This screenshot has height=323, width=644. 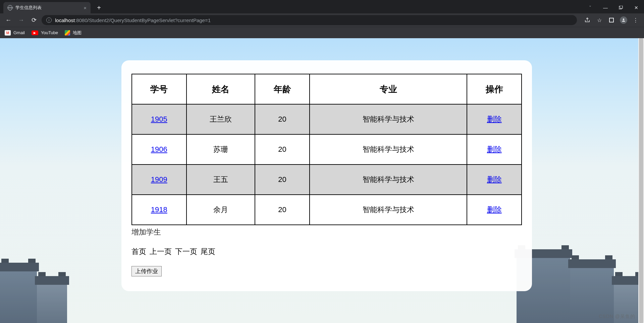 I want to click on col-major: 专业, so click(x=388, y=89).